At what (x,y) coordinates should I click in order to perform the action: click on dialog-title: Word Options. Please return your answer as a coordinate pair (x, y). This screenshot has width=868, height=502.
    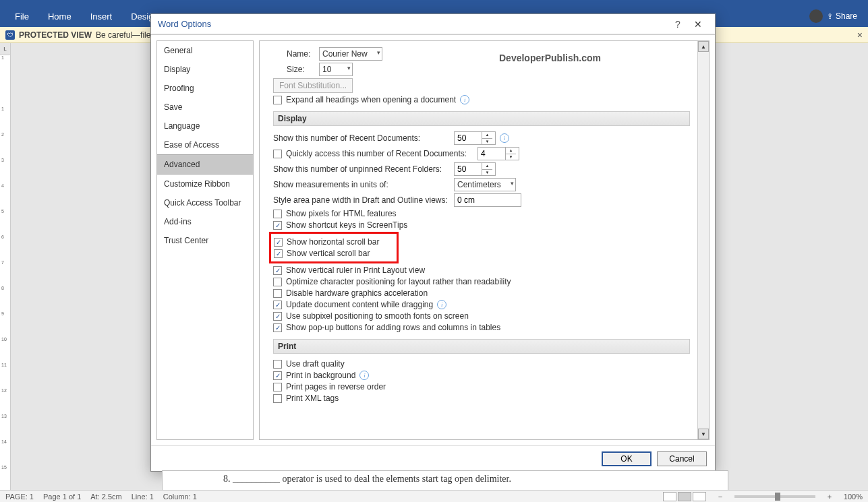
    Looking at the image, I should click on (185, 24).